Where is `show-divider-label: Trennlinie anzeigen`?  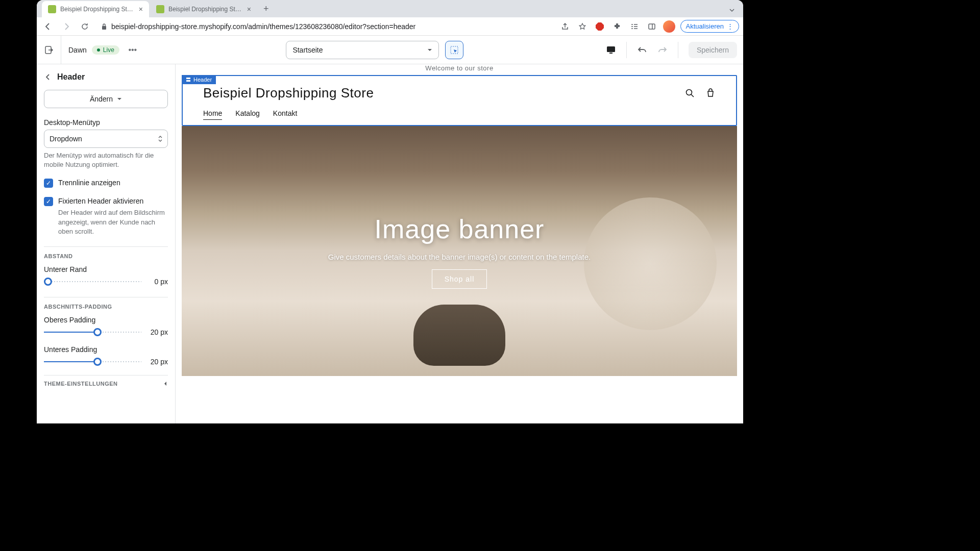
show-divider-label: Trennlinie anzeigen is located at coordinates (89, 183).